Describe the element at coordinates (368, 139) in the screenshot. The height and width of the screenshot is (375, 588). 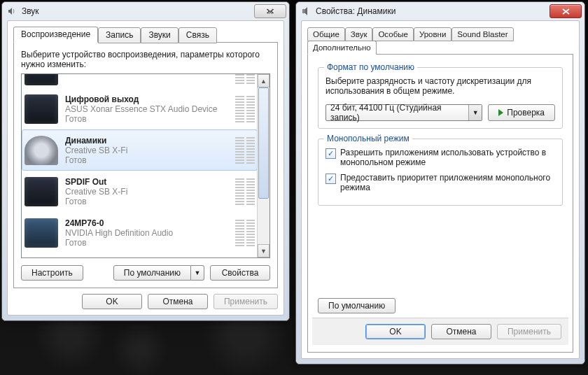
I see `exclusive-mode-legend: Монопольный режим` at that location.